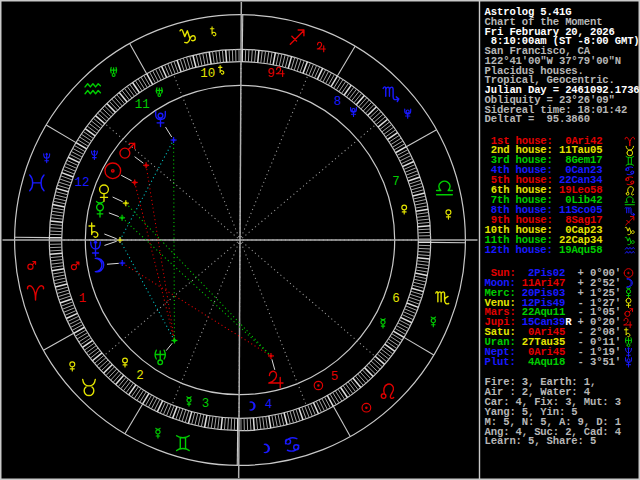 This screenshot has width=640, height=480. Describe the element at coordinates (538, 119) in the screenshot. I see `svg-text: DeltaT = 95.3860` at that location.